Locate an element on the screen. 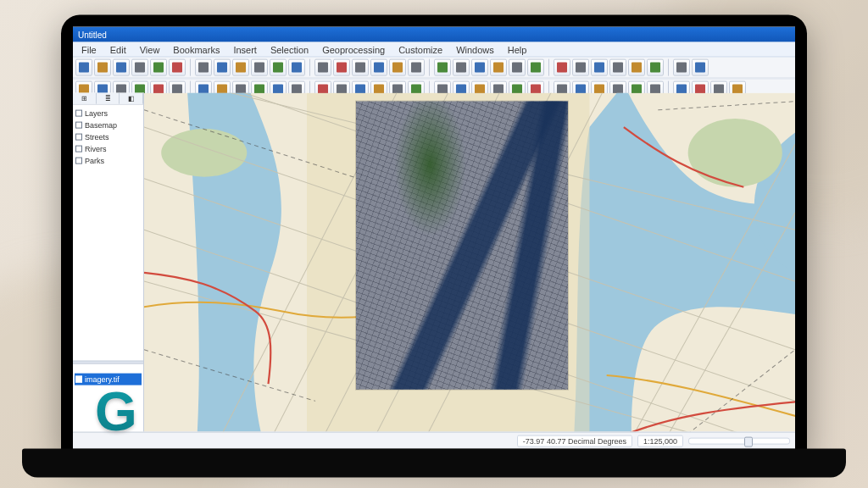 The image size is (868, 488). toc-item-label: imagery.tif is located at coordinates (102, 380).